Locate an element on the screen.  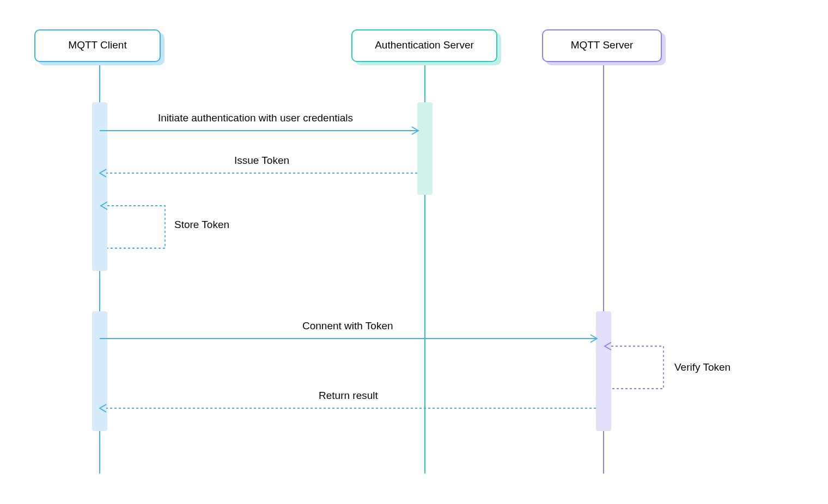
message-arrow-initiate-auth is located at coordinates (263, 131).